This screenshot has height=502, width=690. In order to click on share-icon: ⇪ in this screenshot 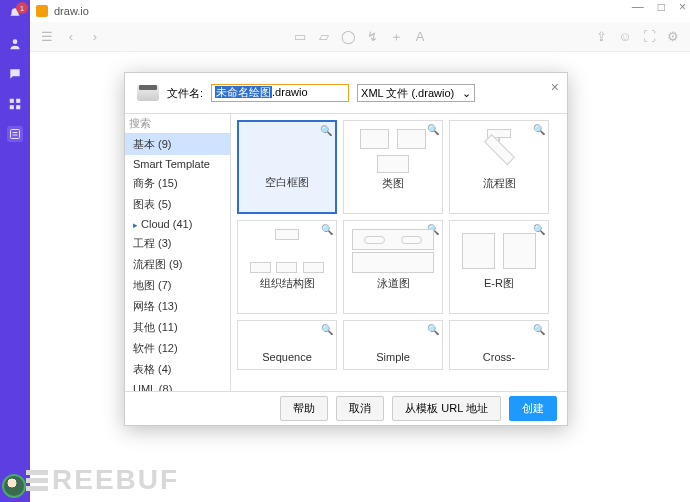, I will do `click(601, 37)`.